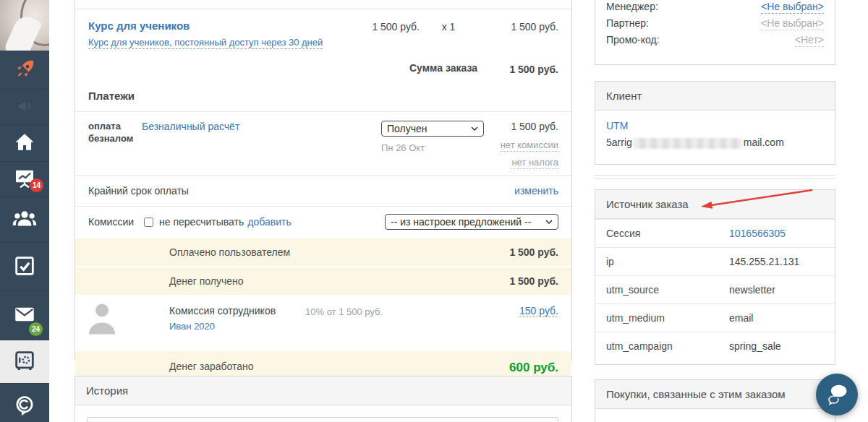 The image size is (868, 422). What do you see at coordinates (323, 282) in the screenshot?
I see `money-received-row: Денег получено 1 500 руб.` at bounding box center [323, 282].